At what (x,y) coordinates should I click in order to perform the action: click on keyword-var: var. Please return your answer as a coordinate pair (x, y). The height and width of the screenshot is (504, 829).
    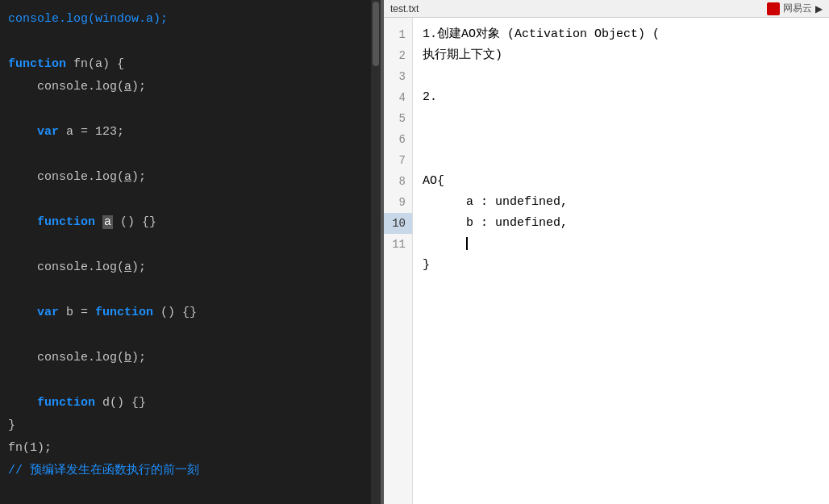
    Looking at the image, I should click on (37, 132).